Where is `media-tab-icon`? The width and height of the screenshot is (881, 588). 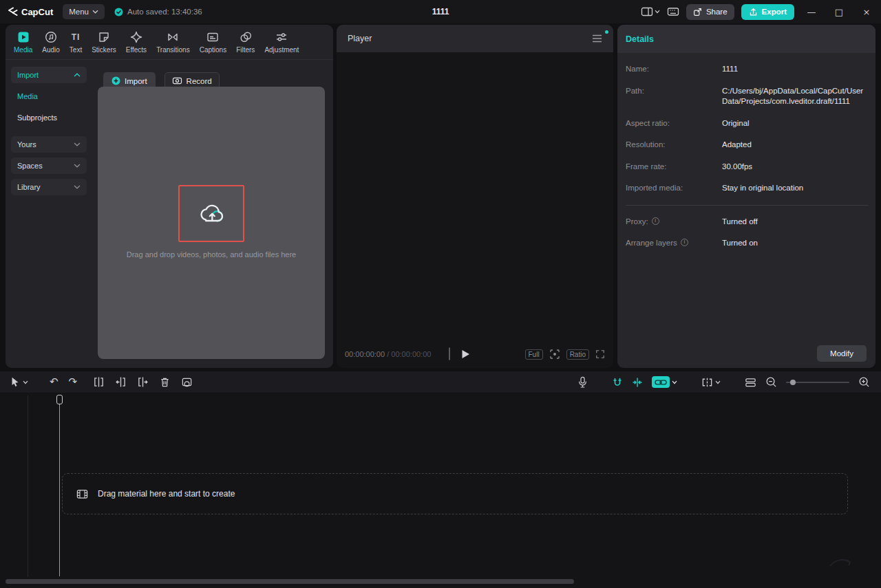 media-tab-icon is located at coordinates (23, 37).